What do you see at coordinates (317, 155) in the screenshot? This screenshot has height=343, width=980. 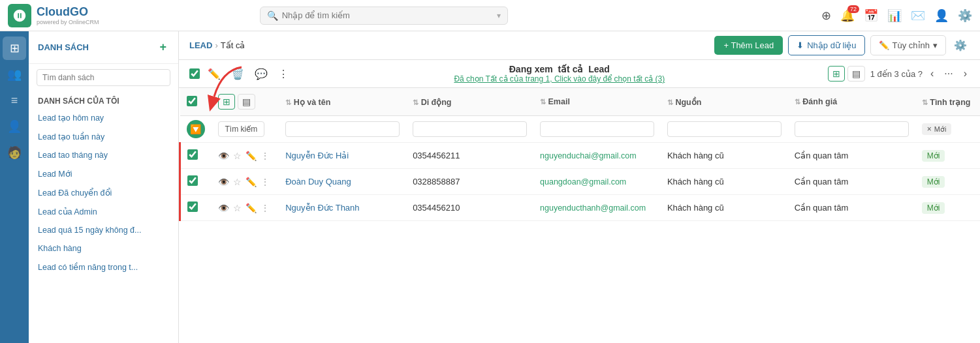 I see `row1-name-link: Nguyễn Đức Hải` at bounding box center [317, 155].